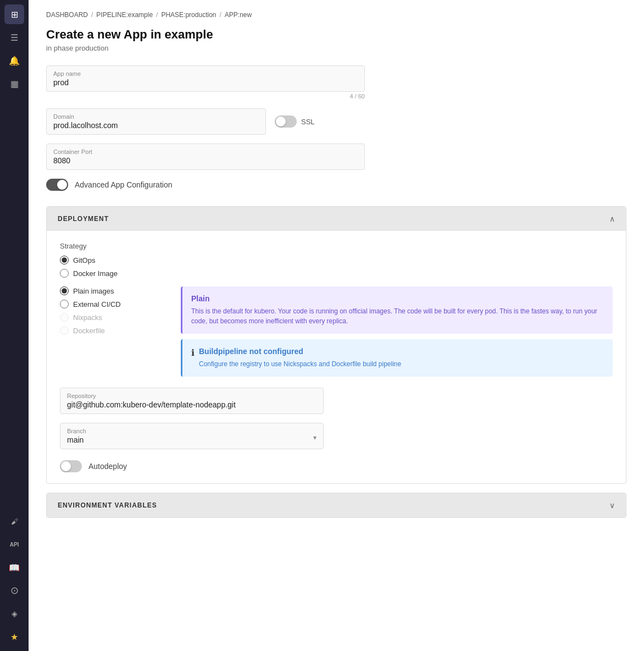 The image size is (644, 651). What do you see at coordinates (336, 332) in the screenshot?
I see `image-info-row: Plain images External CI/CD Nixpacks Doc…` at bounding box center [336, 332].